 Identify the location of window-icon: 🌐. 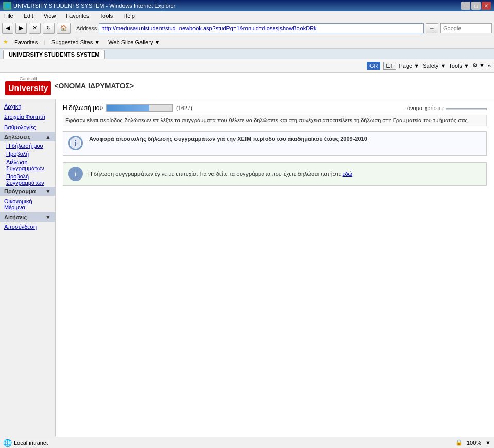
(7, 6).